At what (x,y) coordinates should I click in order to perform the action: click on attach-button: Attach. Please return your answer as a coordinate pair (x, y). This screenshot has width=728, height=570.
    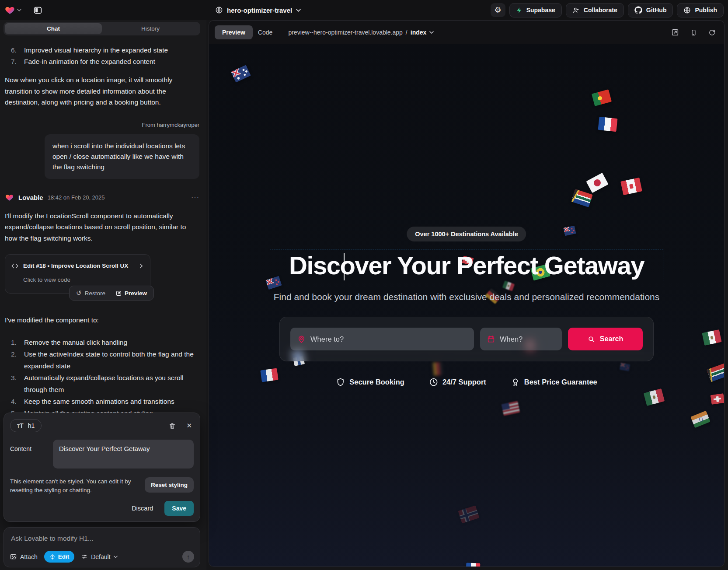
    Looking at the image, I should click on (24, 557).